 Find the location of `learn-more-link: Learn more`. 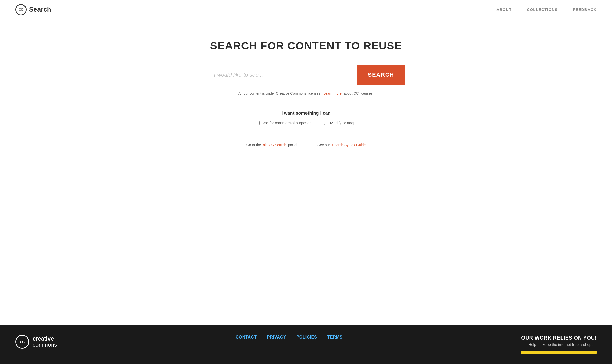

learn-more-link: Learn more is located at coordinates (333, 93).